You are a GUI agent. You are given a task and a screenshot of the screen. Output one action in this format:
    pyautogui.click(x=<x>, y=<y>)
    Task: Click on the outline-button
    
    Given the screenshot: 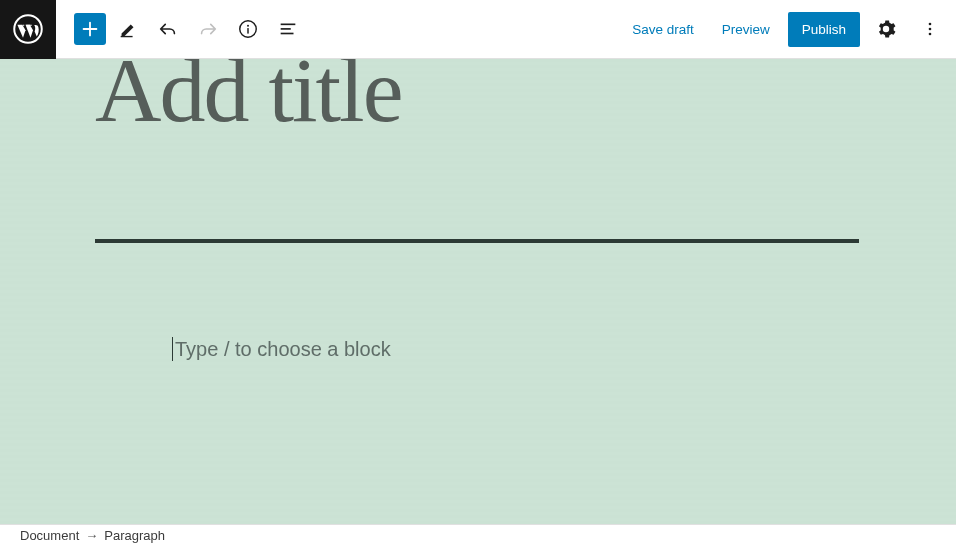 What is the action you would take?
    pyautogui.click(x=288, y=29)
    